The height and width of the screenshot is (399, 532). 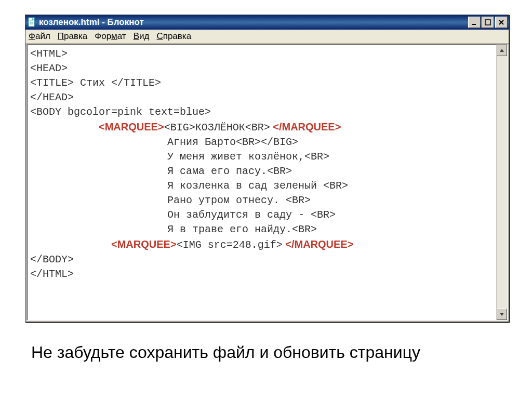 I want to click on menubar: Файл Правка Формат Вид Справка, so click(x=267, y=36).